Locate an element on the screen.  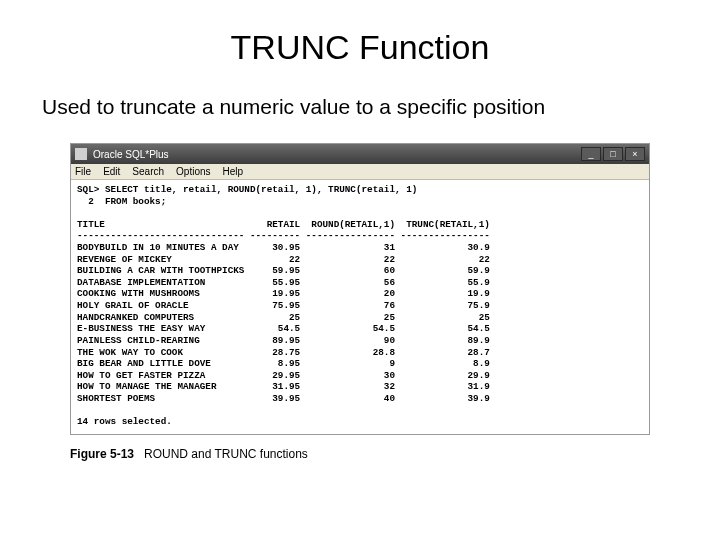
slide-description: Used to truncate a numeric value to a sp… is located at coordinates (381, 107).